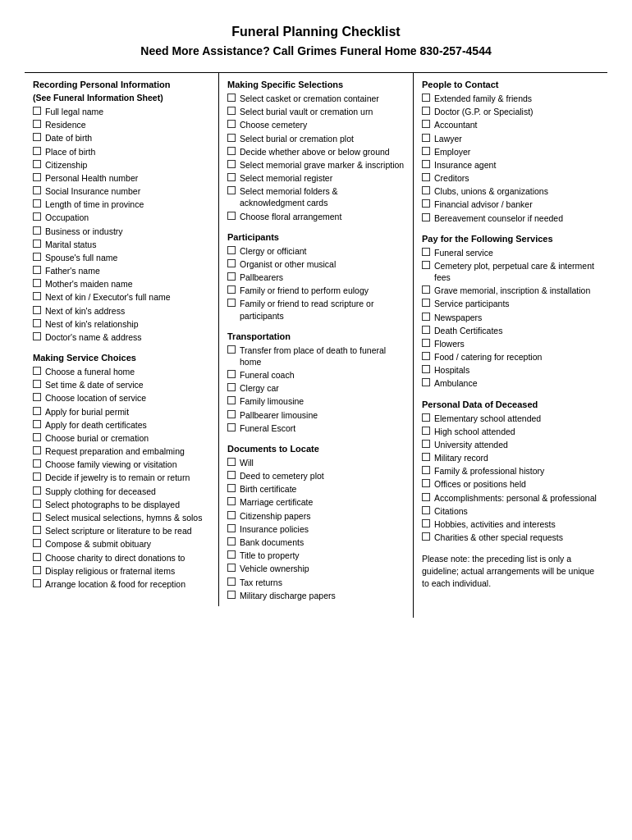 Image resolution: width=632 pixels, height=840 pixels. I want to click on list-item: Grave memorial, inscription & installati…, so click(511, 290).